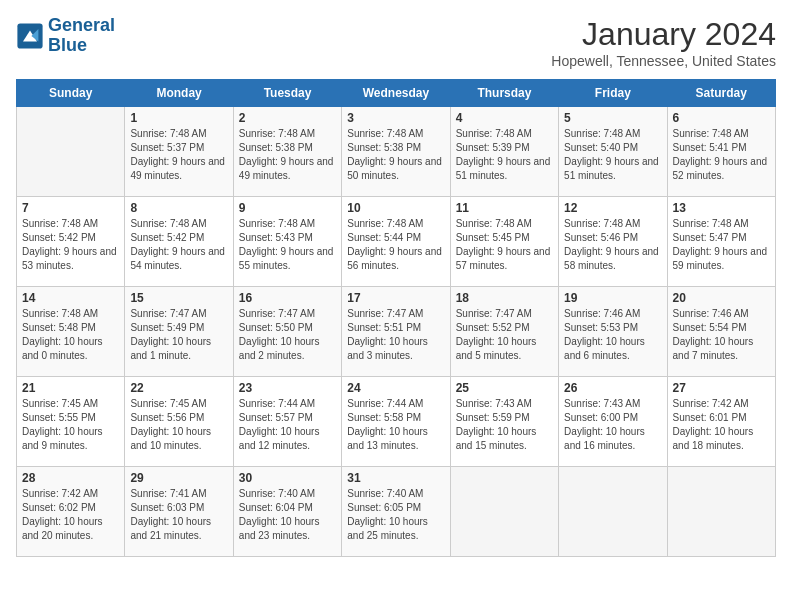  What do you see at coordinates (179, 94) in the screenshot?
I see `weekday-header: Monday` at bounding box center [179, 94].